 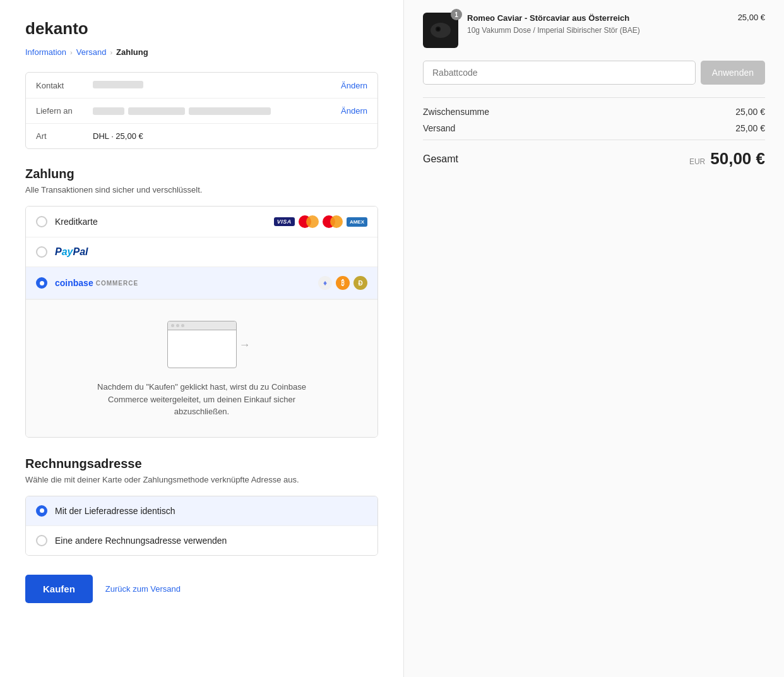 I want to click on product-badge: 1, so click(x=456, y=15).